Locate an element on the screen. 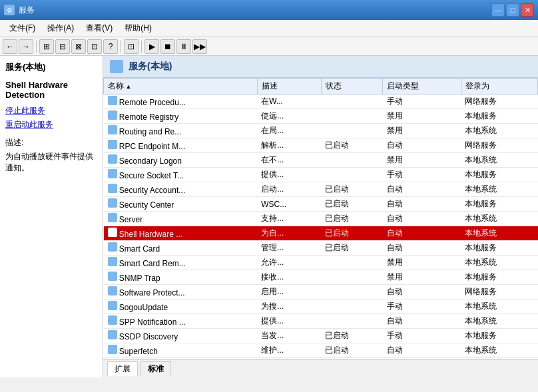 This screenshot has height=392, width=538. table-row: RPC Endpoint M...解析...已启动自动网络服务 is located at coordinates (321, 146).